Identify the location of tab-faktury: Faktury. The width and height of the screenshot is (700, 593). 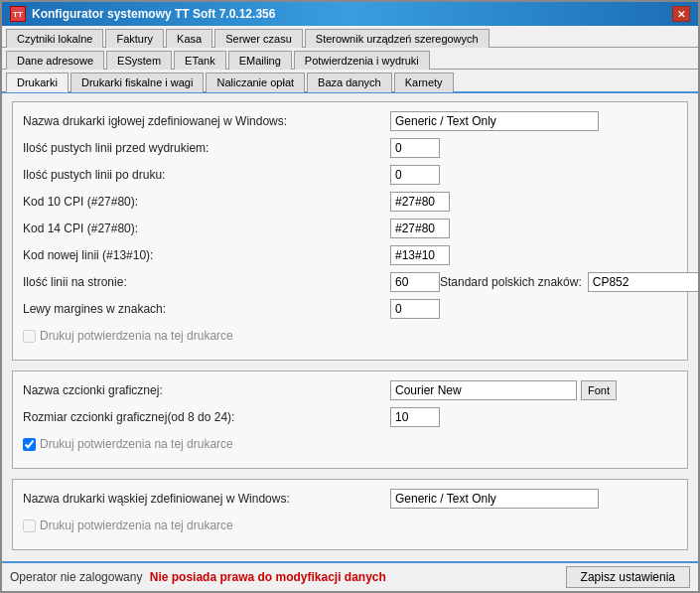
(135, 38).